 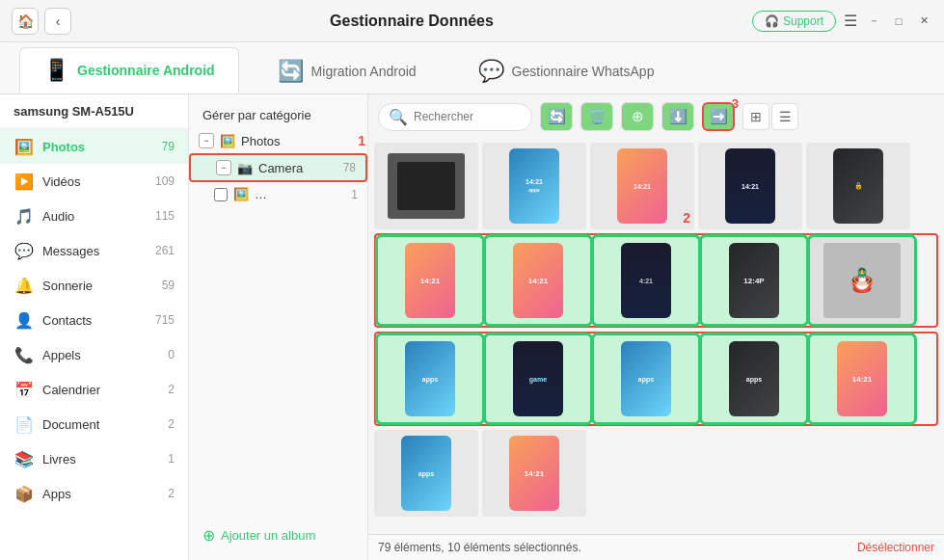 I want to click on phone-thumb-dark: 🔒, so click(x=858, y=186).